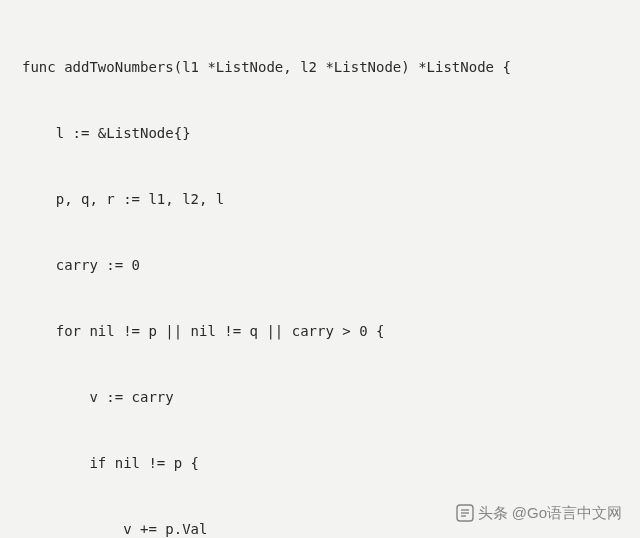 The width and height of the screenshot is (640, 538). What do you see at coordinates (327, 463) in the screenshot?
I see `code-line: if nil != p {` at bounding box center [327, 463].